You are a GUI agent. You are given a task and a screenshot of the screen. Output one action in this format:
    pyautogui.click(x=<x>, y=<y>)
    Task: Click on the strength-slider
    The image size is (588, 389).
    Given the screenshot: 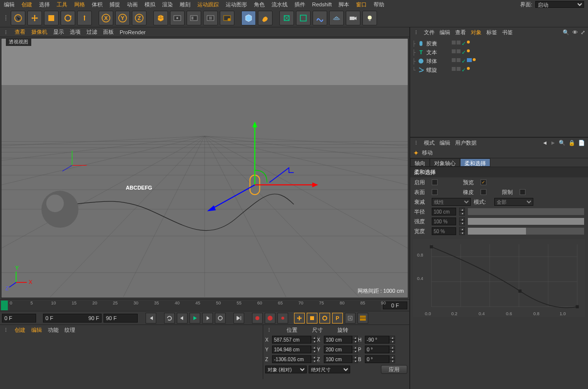 What is the action you would take?
    pyautogui.click(x=526, y=221)
    